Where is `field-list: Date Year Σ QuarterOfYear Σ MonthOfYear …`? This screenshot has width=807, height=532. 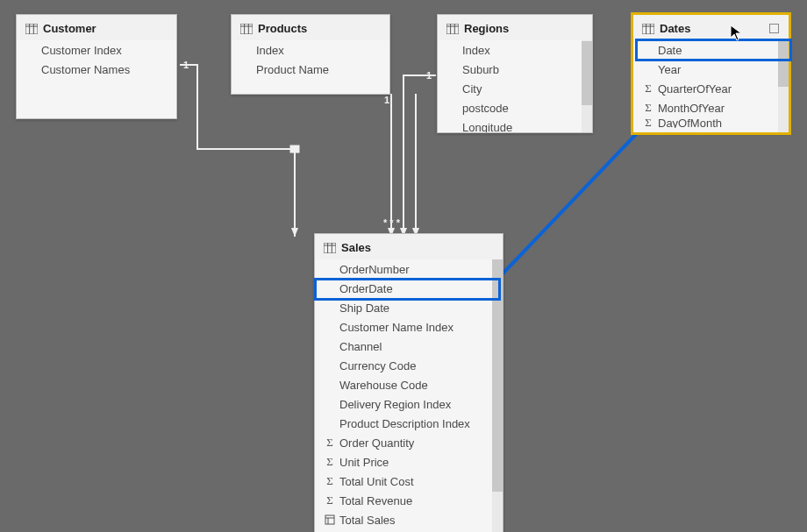
field-list: Date Year Σ QuarterOfYear Σ MonthOfYear … is located at coordinates (705, 86).